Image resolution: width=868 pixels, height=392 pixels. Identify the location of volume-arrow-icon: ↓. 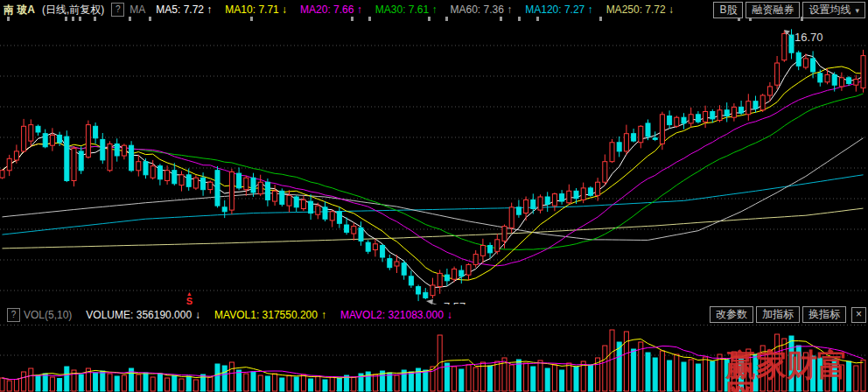
(198, 315).